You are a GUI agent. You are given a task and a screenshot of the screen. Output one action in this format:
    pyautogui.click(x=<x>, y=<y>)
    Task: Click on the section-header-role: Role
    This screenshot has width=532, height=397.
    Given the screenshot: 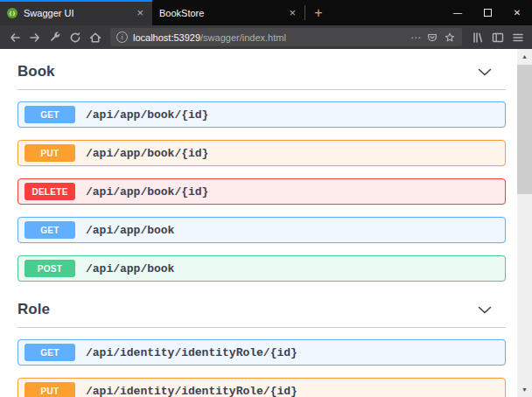 What is the action you would take?
    pyautogui.click(x=262, y=311)
    